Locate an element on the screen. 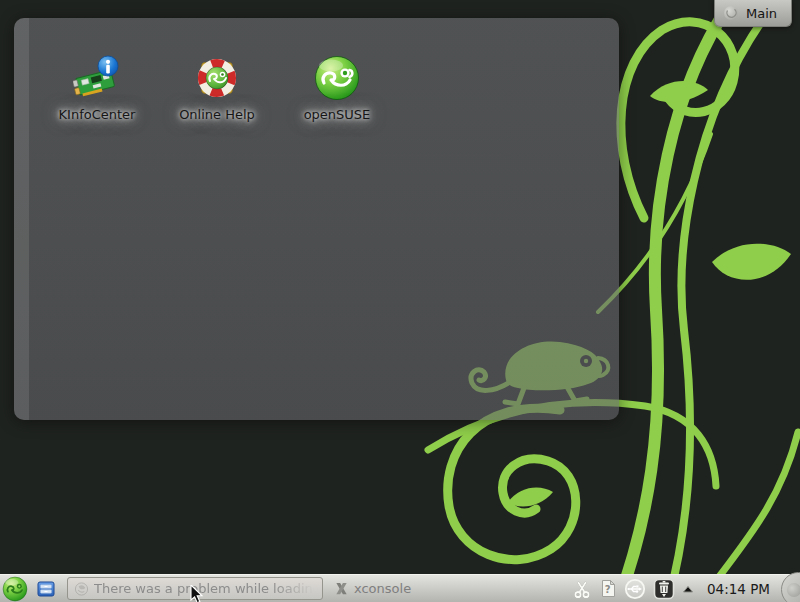 Image resolution: width=800 pixels, height=602 pixels. digital-clock: 04:14 PM is located at coordinates (738, 589).